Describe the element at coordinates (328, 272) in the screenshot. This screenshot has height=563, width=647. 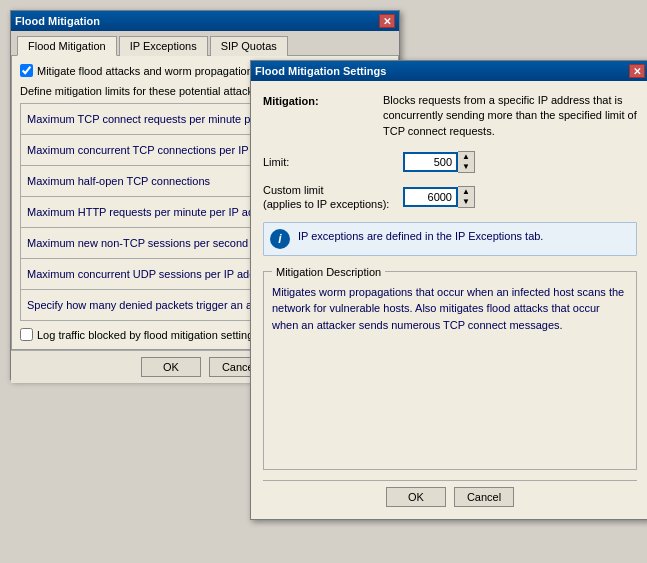
I see `description-legend: Mitigation Description` at that location.